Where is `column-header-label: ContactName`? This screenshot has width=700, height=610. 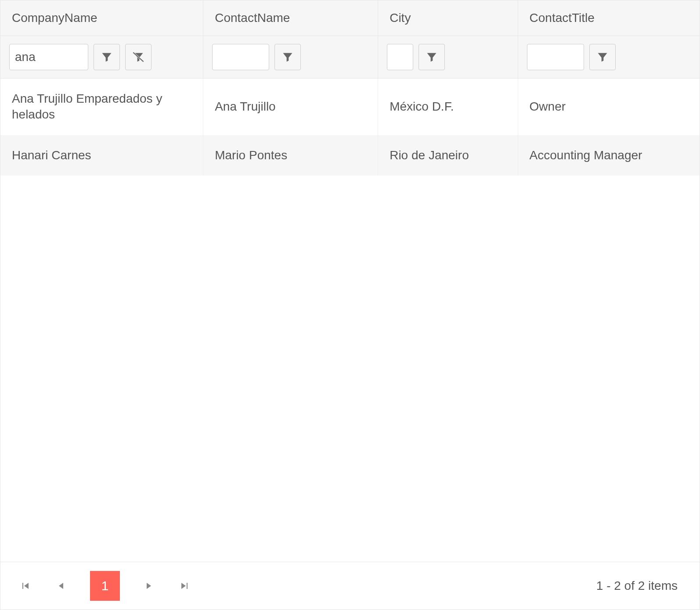 column-header-label: ContactName is located at coordinates (252, 18).